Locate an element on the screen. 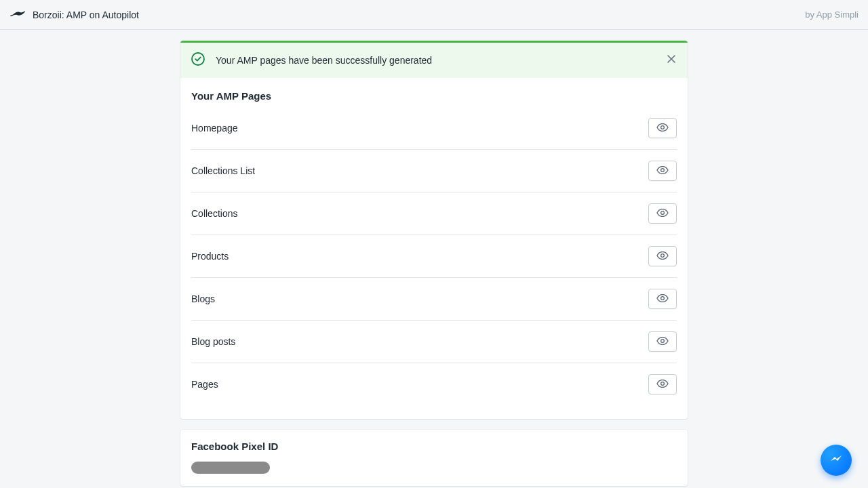  borzoi-logo-icon is located at coordinates (18, 15).